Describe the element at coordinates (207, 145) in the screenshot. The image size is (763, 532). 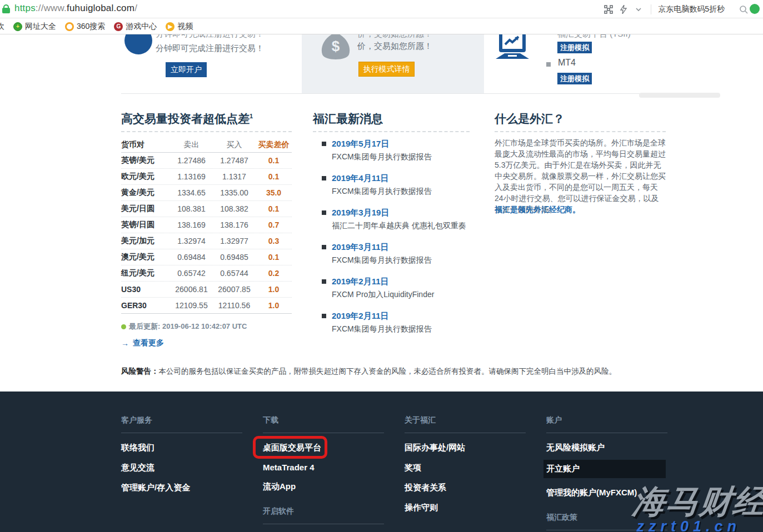
I see `table-header-row: 货币对 卖出 买入 买卖差价` at that location.